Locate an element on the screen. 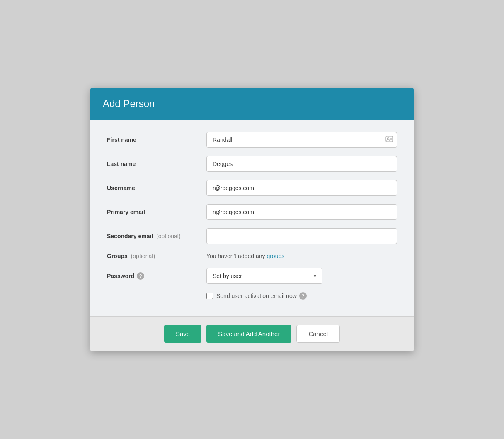  dialog-title: Add Person is located at coordinates (252, 104).